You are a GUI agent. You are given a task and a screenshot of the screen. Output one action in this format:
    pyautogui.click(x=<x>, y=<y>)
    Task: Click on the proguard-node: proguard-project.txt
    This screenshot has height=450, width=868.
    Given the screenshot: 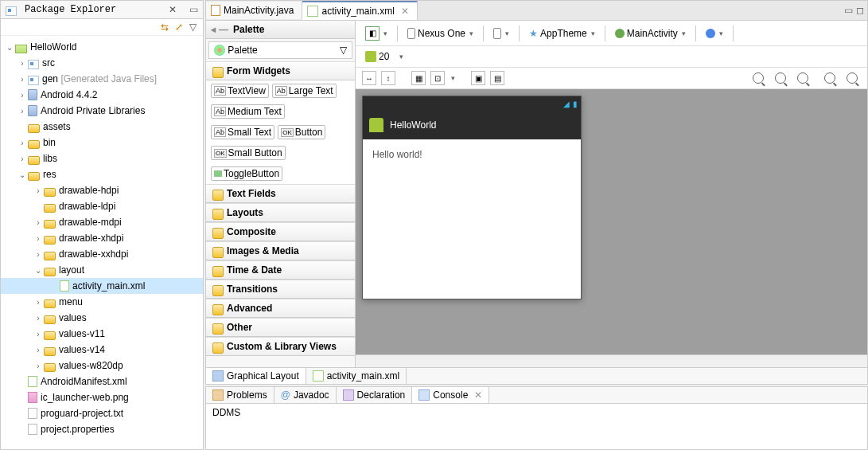 What is the action you would take?
    pyautogui.click(x=102, y=413)
    